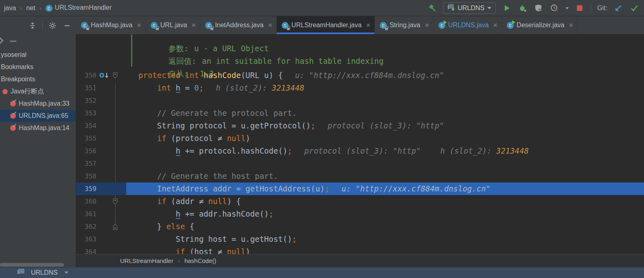 The image size is (644, 278). I want to click on profiler-dropdown-icon, so click(567, 8).